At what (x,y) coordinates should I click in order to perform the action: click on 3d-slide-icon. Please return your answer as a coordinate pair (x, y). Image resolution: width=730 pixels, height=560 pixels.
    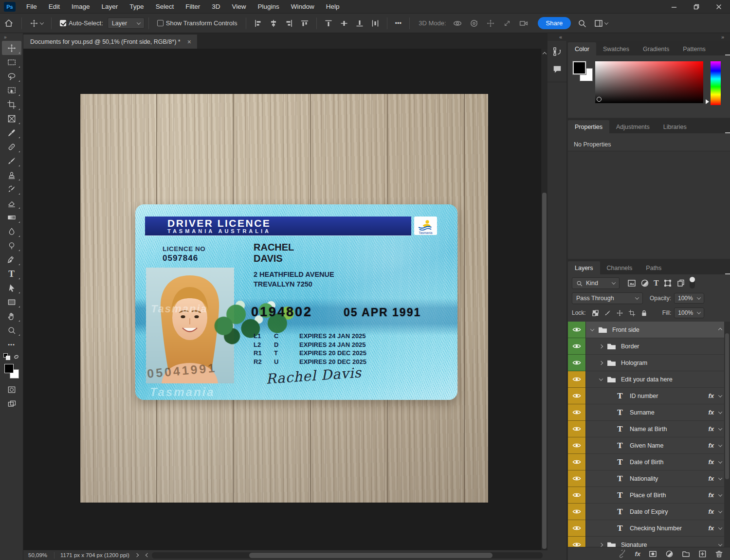
    Looking at the image, I should click on (507, 23).